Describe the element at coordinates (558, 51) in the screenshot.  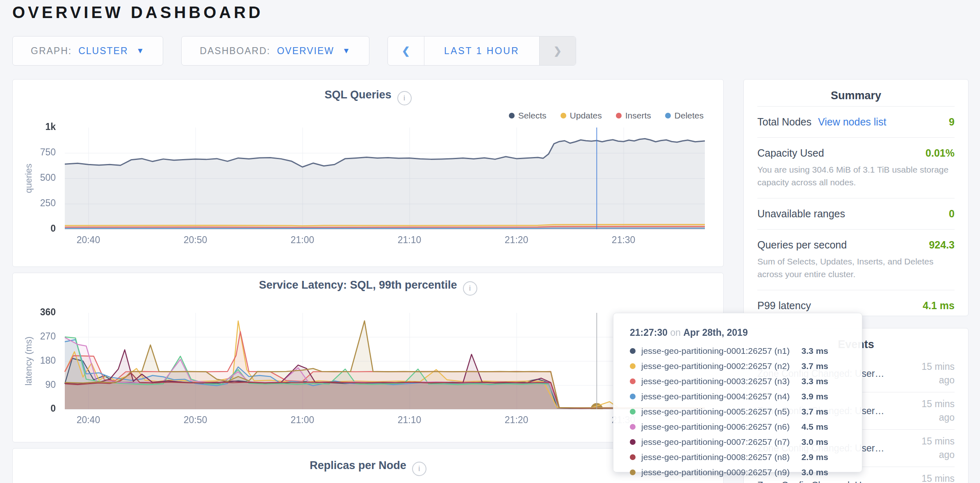
I see `time-forward-button: ❯` at that location.